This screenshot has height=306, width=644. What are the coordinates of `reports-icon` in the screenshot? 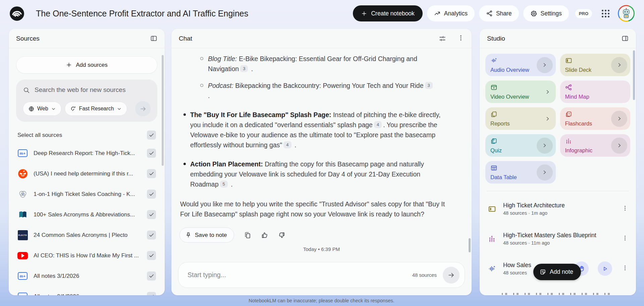 It's located at (494, 114).